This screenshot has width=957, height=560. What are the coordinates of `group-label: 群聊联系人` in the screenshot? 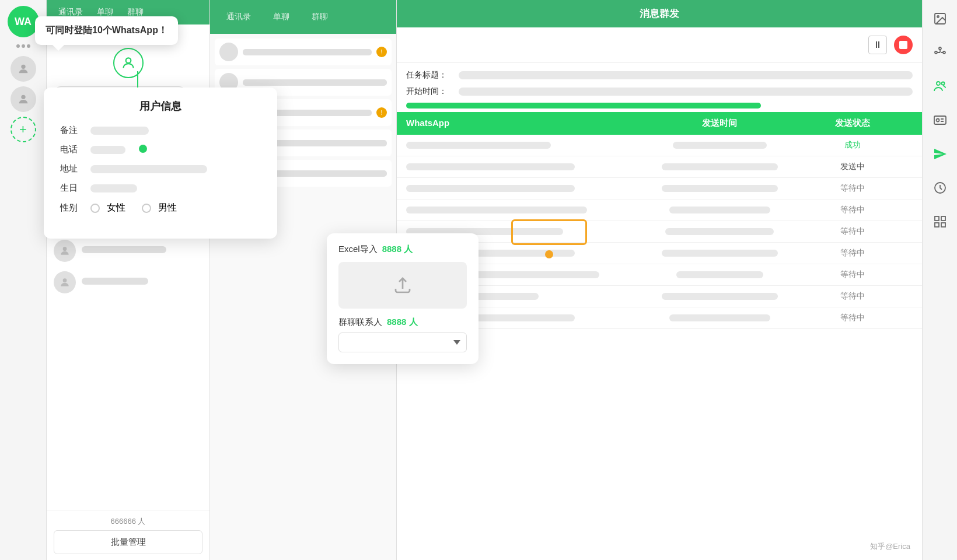 It's located at (361, 322).